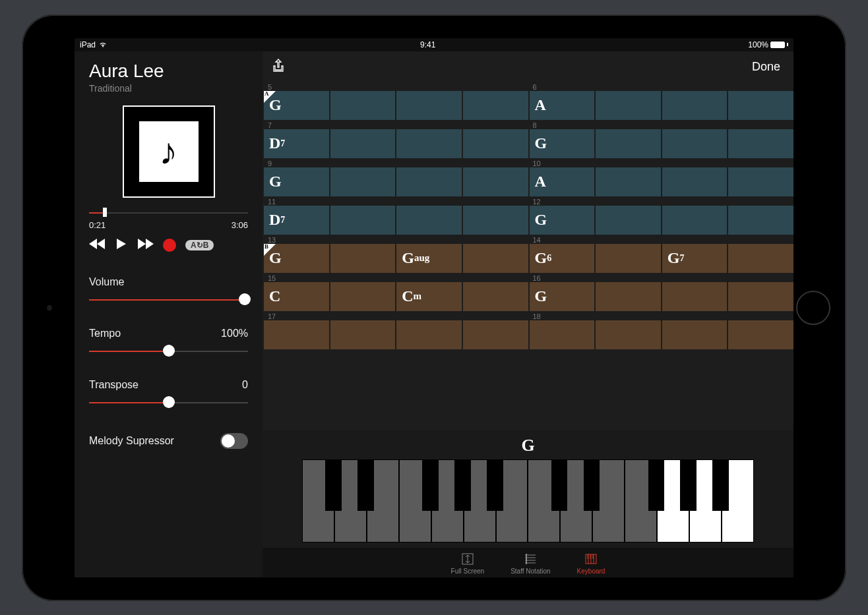 This screenshot has width=868, height=615. I want to click on chord-cells: GA, so click(529, 182).